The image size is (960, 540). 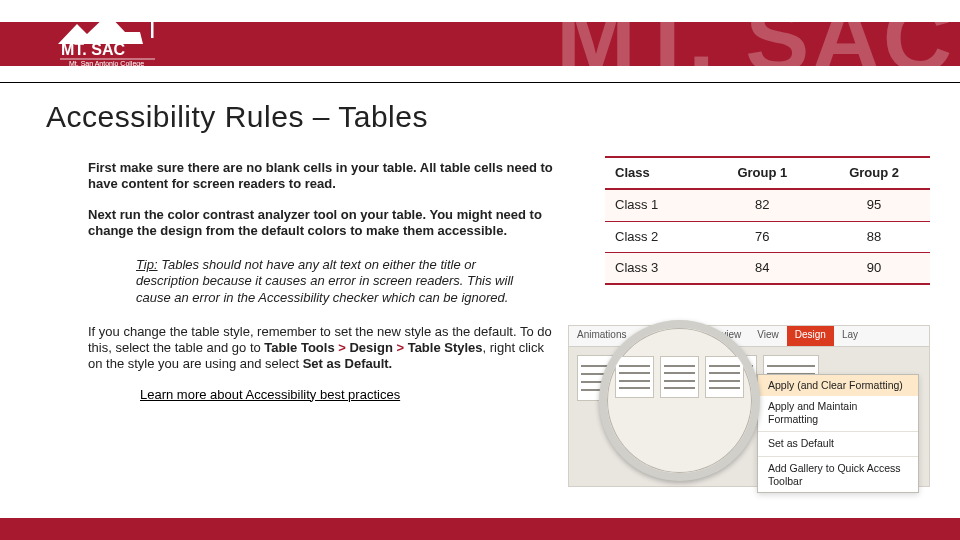 I want to click on ppt-tab: View, so click(x=768, y=336).